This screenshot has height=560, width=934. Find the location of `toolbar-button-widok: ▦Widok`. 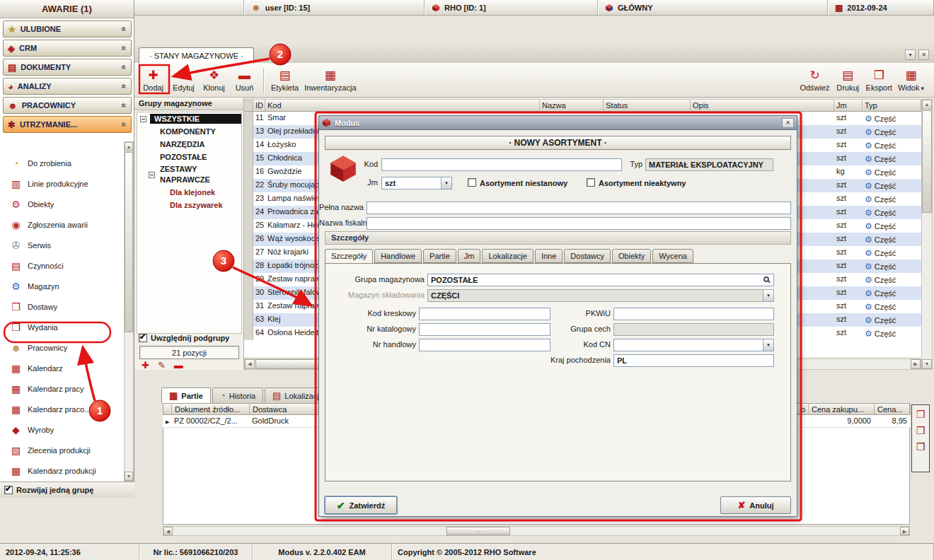

toolbar-button-widok: ▦Widok is located at coordinates (911, 81).